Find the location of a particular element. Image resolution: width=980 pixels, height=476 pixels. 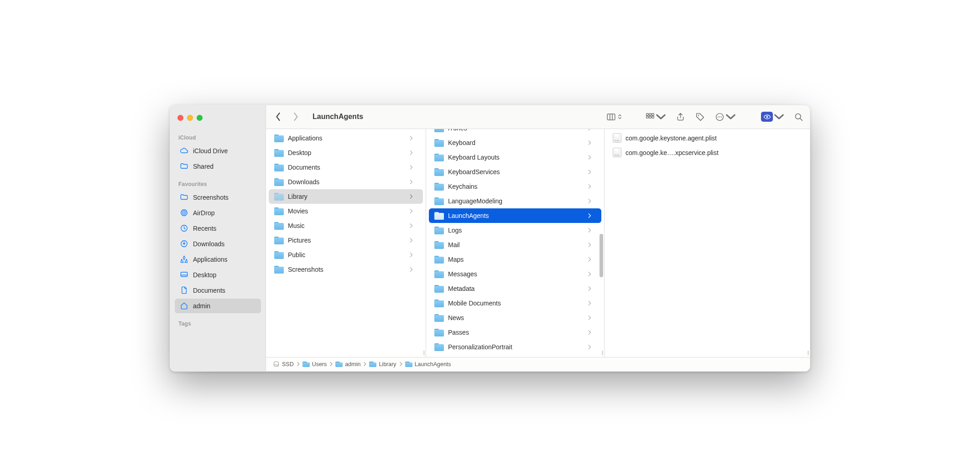

preview-toggle-button is located at coordinates (772, 117).